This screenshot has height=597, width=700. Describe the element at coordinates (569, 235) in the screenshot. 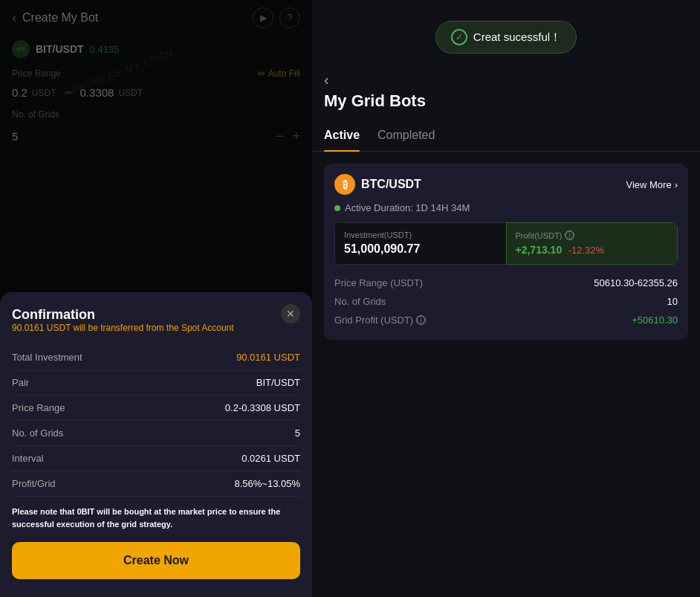

I see `profit-info-icon: ⓘ` at that location.